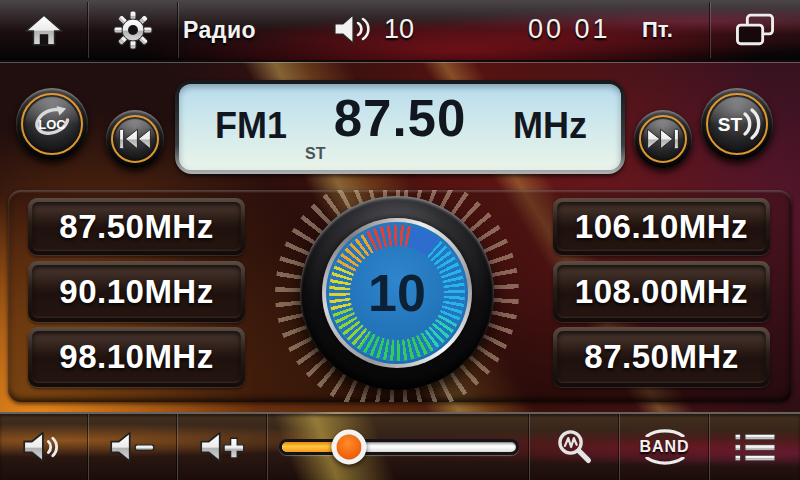 Image resolution: width=800 pixels, height=480 pixels. What do you see at coordinates (52, 124) in the screenshot?
I see `loc-label: LOC` at bounding box center [52, 124].